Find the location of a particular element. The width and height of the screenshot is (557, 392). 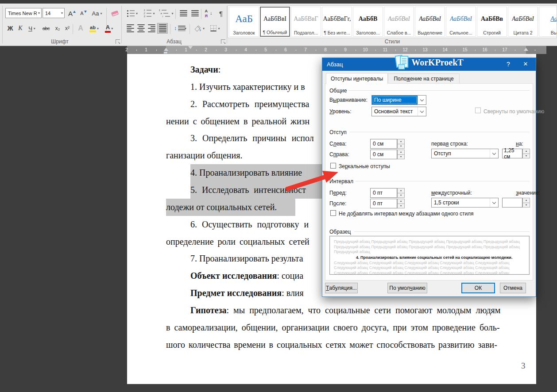

style-label: Строгий is located at coordinates (492, 33).